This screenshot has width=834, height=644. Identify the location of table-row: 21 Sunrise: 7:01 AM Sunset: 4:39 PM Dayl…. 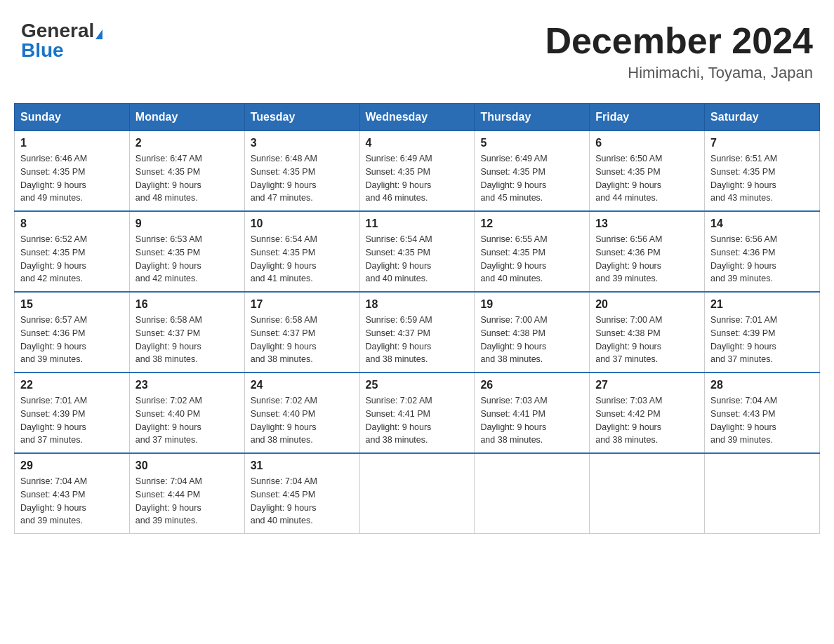
(762, 333).